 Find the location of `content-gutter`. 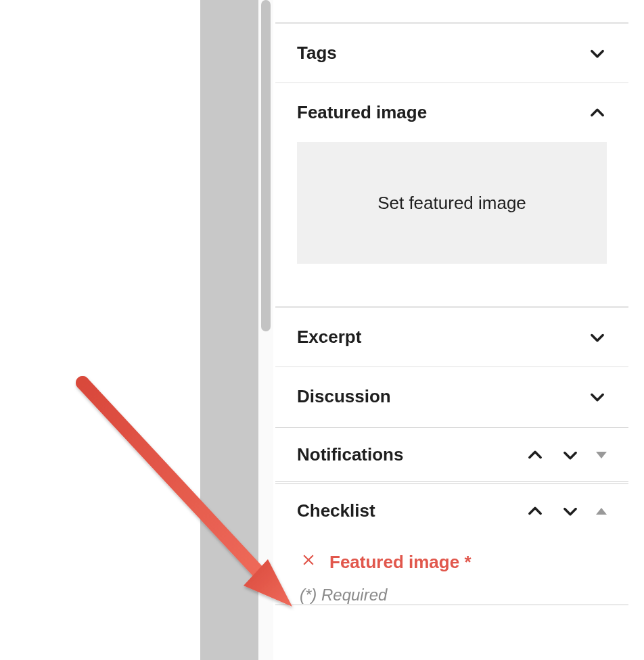

content-gutter is located at coordinates (229, 330).